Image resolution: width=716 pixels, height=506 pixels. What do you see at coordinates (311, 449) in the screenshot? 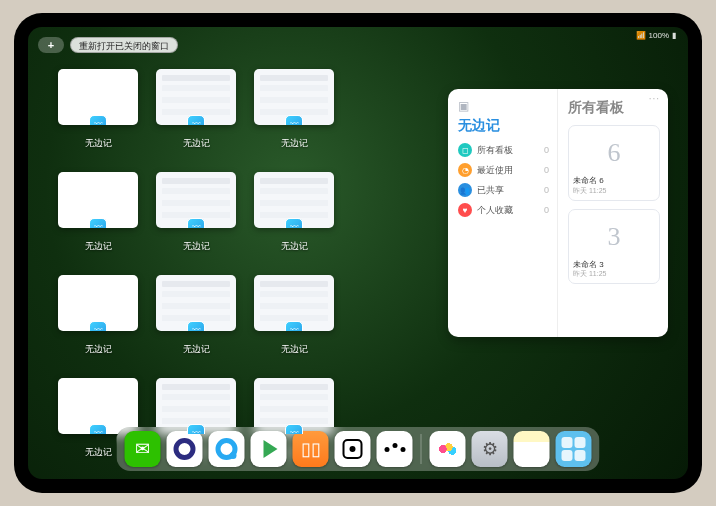
I see `books-icon: ▯▯` at bounding box center [311, 449].